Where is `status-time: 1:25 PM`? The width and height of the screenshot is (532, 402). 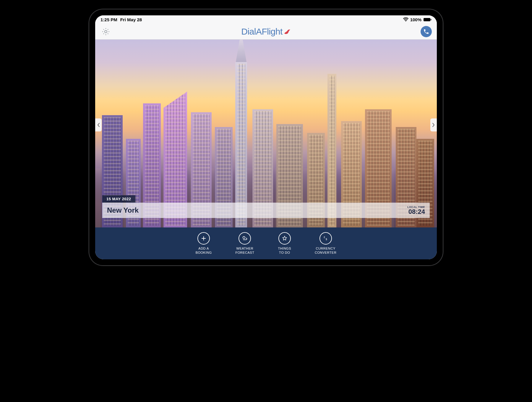
status-time: 1:25 PM is located at coordinates (109, 19).